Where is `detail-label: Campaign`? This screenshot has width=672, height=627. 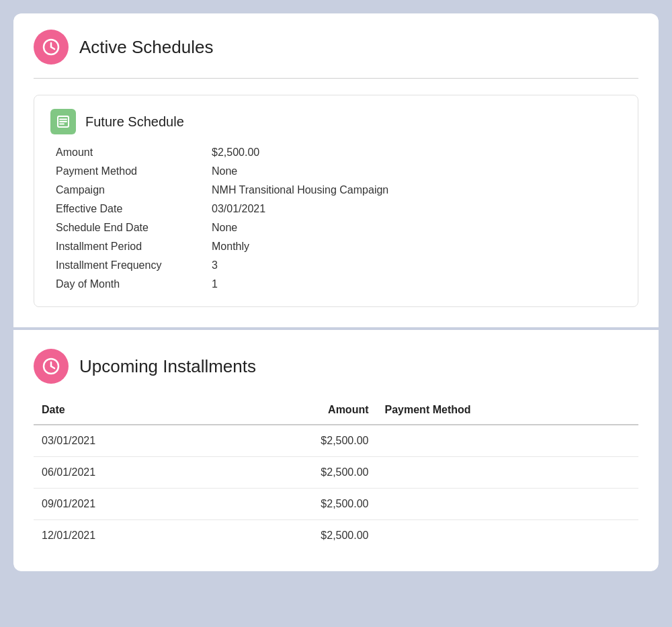
detail-label: Campaign is located at coordinates (131, 190).